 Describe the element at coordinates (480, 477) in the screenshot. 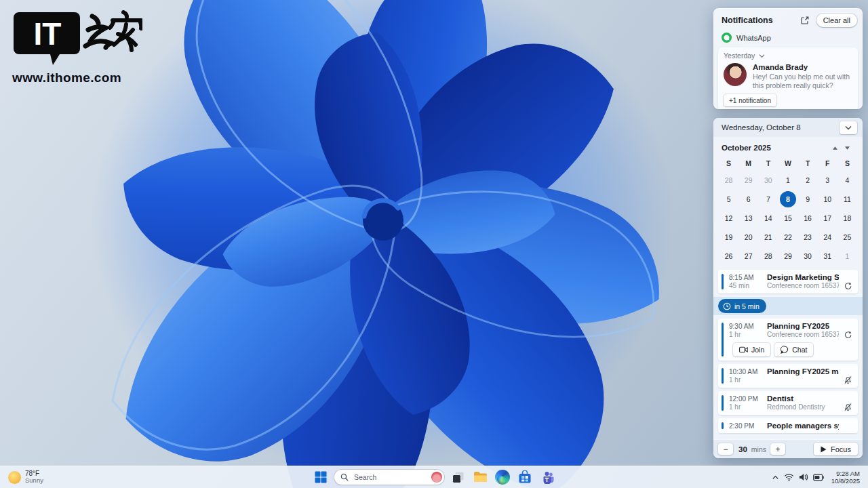

I see `file-explorer-icon` at that location.